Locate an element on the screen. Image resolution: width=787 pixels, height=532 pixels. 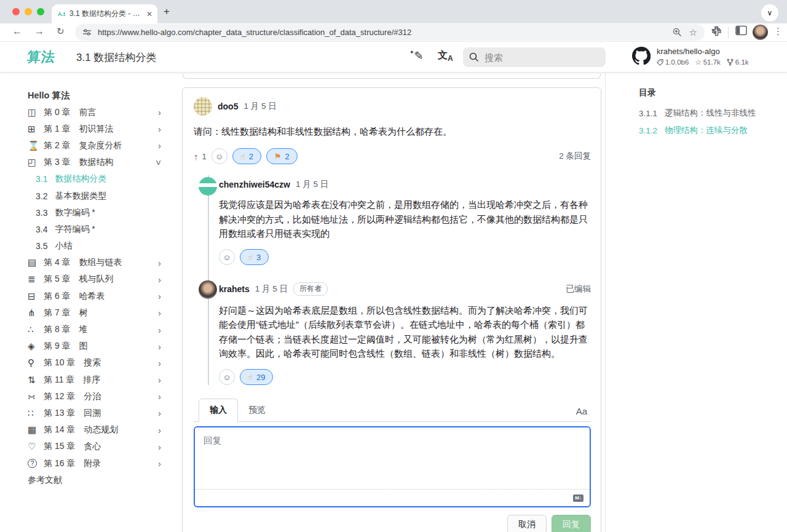
sidebar-item: ∺ 第 12 章 分治 › is located at coordinates (97, 396).